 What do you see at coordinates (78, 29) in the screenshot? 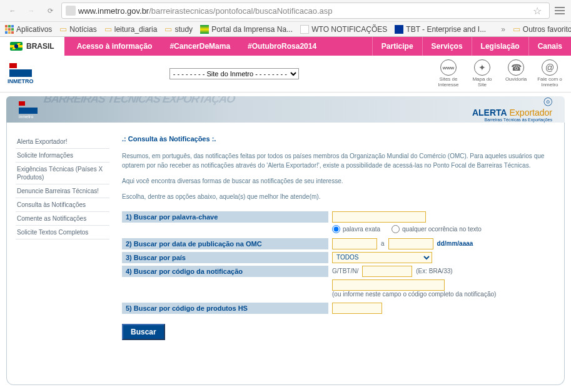
I see `bookmark-folder: ▭Notícias` at bounding box center [78, 29].